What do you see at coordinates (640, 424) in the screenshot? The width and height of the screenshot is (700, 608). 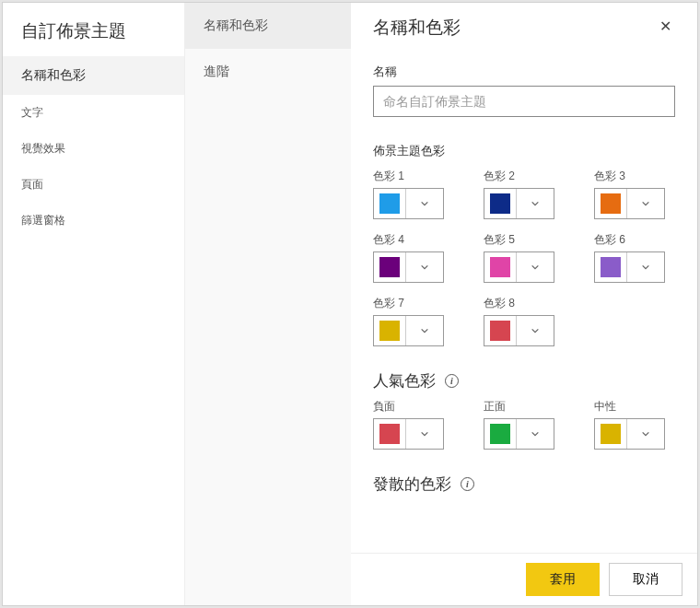 I see `color-item: 中性` at bounding box center [640, 424].